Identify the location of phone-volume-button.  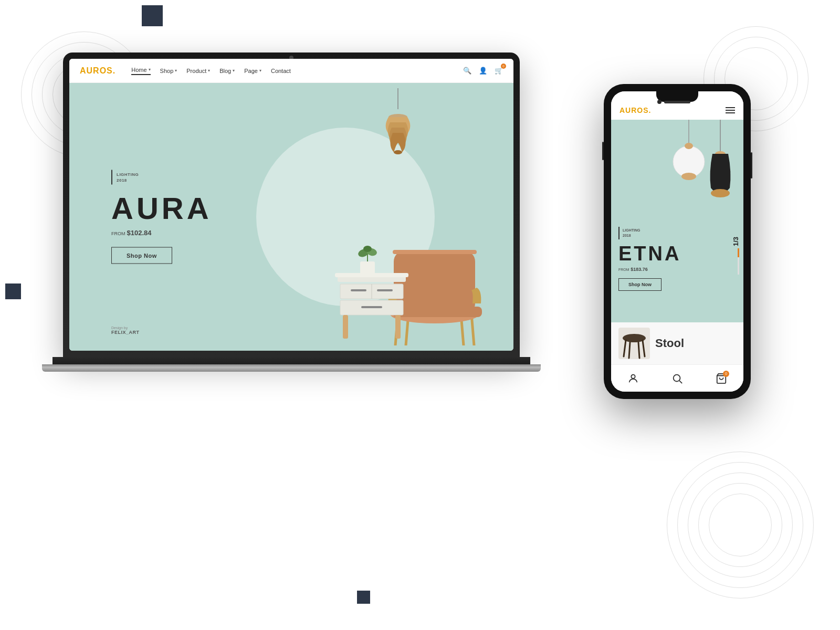
(603, 151).